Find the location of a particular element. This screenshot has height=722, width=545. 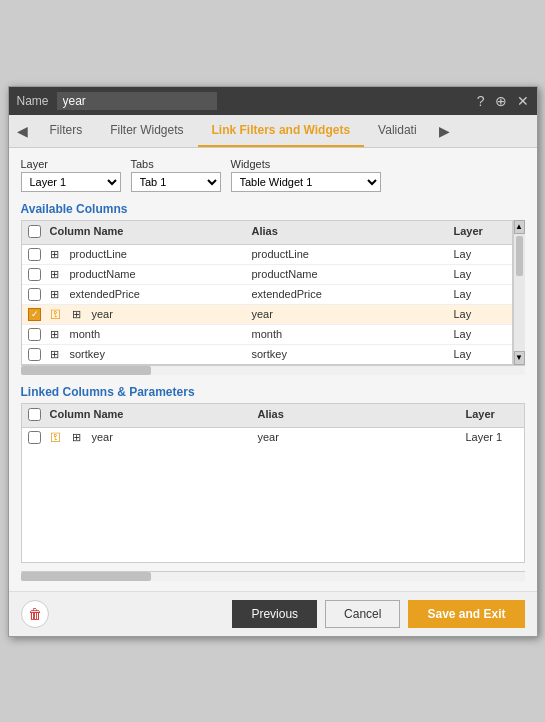

footer: 🗑 Previous Cancel Save and Exit is located at coordinates (273, 614).